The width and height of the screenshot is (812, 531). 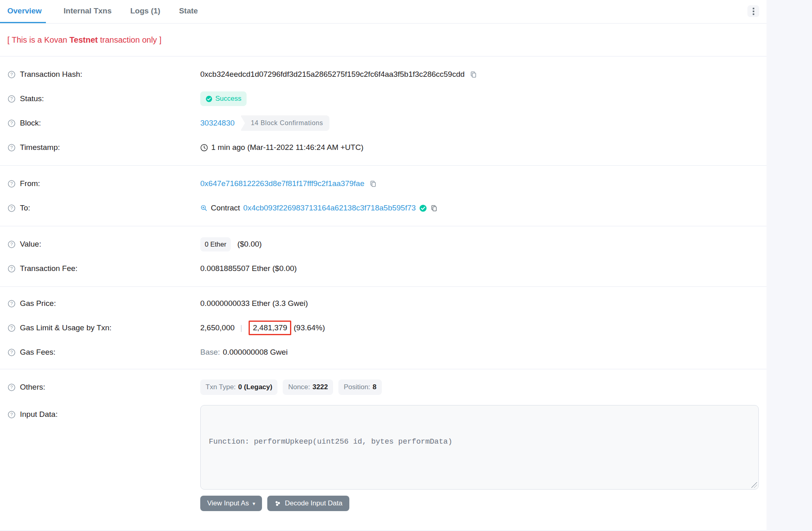 I want to click on clock-icon, so click(x=204, y=148).